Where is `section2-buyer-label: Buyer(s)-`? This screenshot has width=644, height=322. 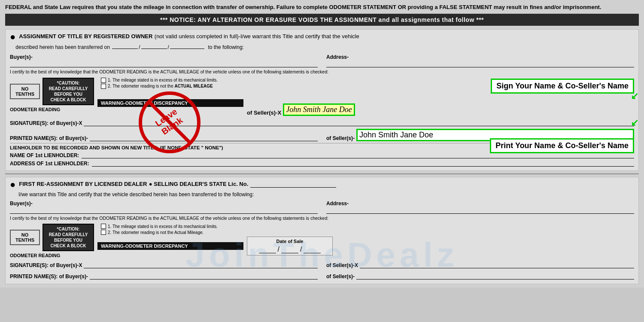 section2-buyer-label: Buyer(s)- is located at coordinates (21, 204).